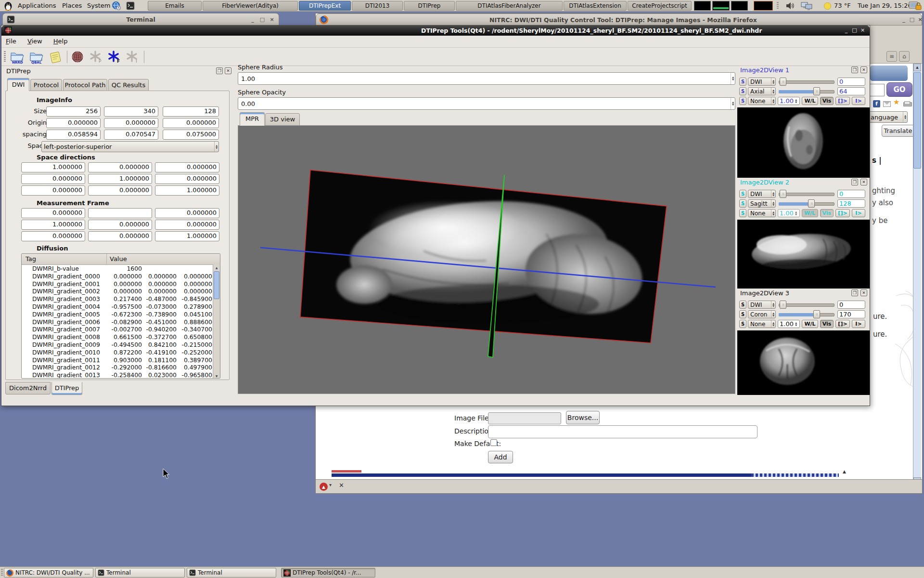 The width and height of the screenshot is (924, 578). What do you see at coordinates (56, 57) in the screenshot?
I see `save-protocol-icon` at bounding box center [56, 57].